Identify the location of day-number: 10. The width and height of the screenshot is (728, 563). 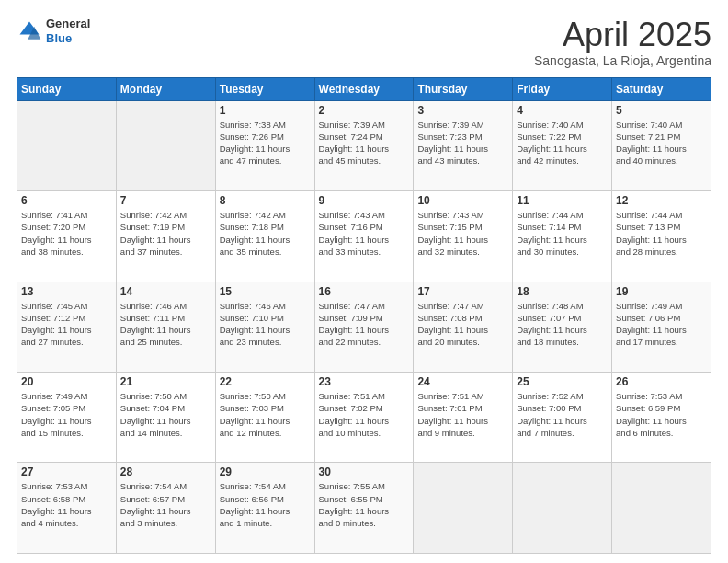
(463, 201).